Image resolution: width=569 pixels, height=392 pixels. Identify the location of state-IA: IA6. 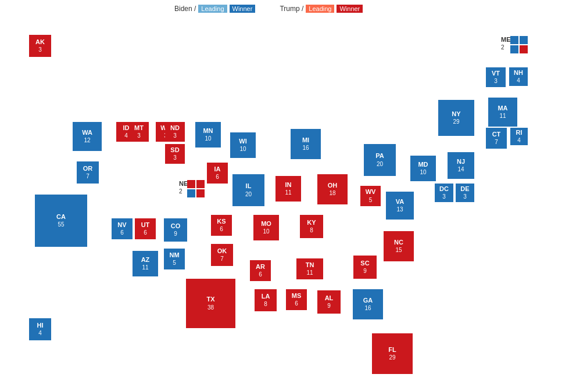
(217, 173).